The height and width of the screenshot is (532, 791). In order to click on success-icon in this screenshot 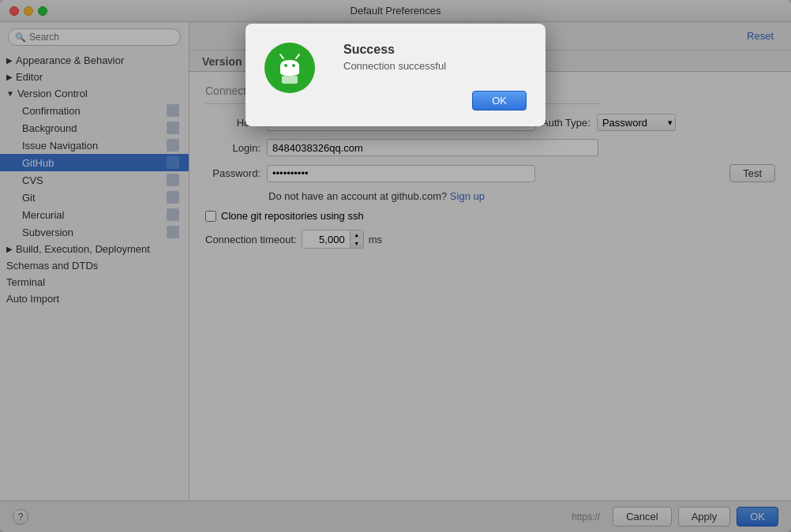, I will do `click(290, 68)`.